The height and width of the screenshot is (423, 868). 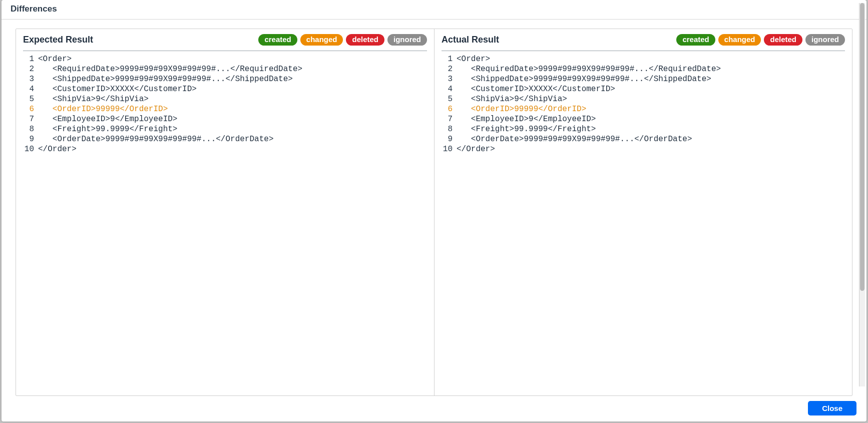 What do you see at coordinates (557, 40) in the screenshot?
I see `actual-pane-title: Actual Result` at bounding box center [557, 40].